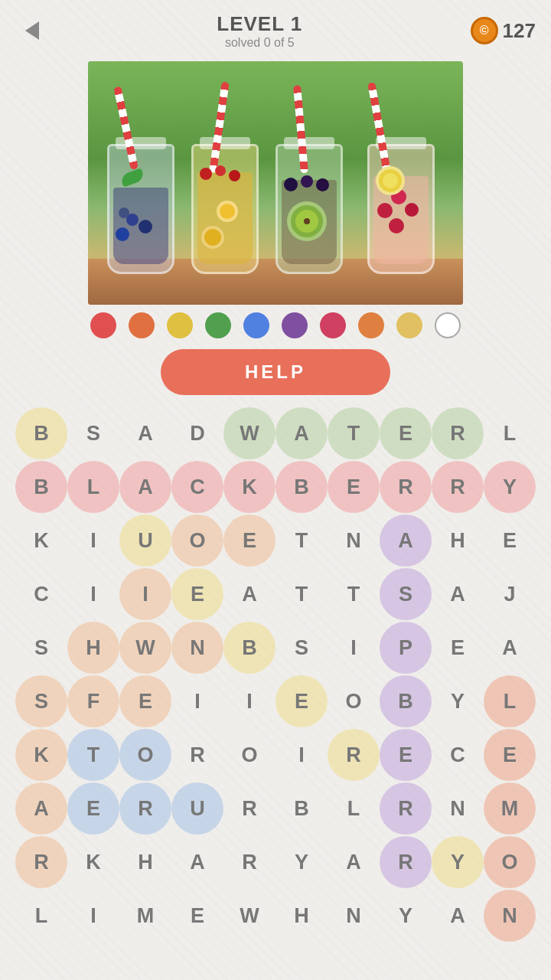  I want to click on color-dot-red, so click(103, 325).